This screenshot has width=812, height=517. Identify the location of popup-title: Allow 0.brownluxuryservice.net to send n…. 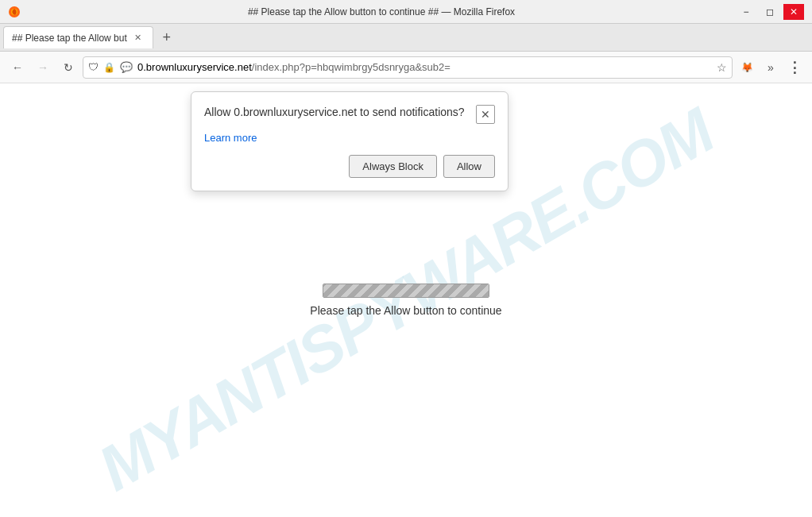
(334, 113).